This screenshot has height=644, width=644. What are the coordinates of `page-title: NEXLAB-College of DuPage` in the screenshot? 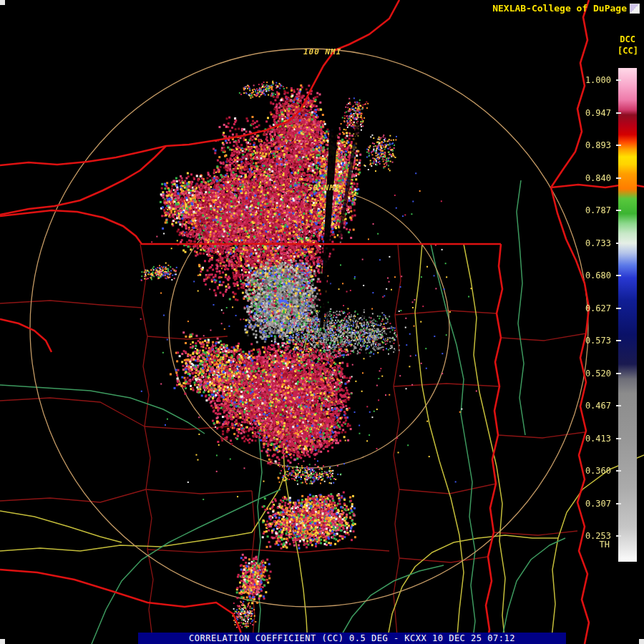 It's located at (560, 9).